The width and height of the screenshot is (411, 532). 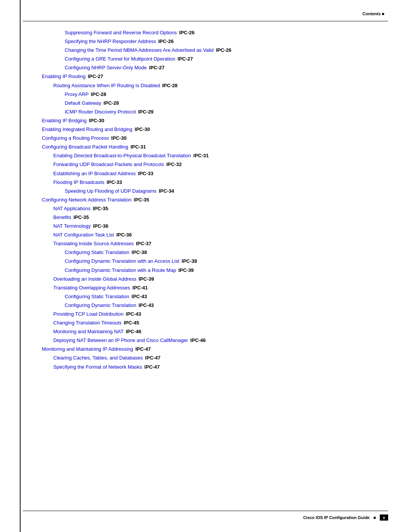 I want to click on toc-link: Configuring a Routing Process, so click(x=75, y=138).